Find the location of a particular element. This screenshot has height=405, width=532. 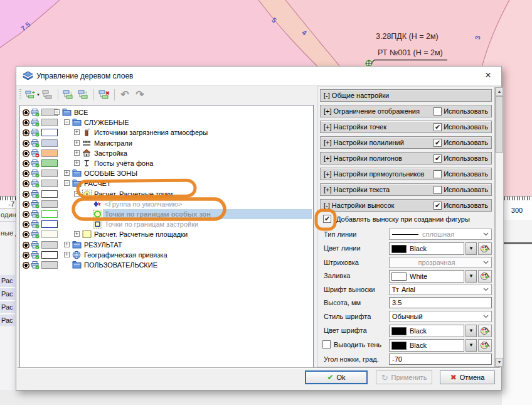

layer-row: +Расчет. Расчетные площадки is located at coordinates (167, 234).